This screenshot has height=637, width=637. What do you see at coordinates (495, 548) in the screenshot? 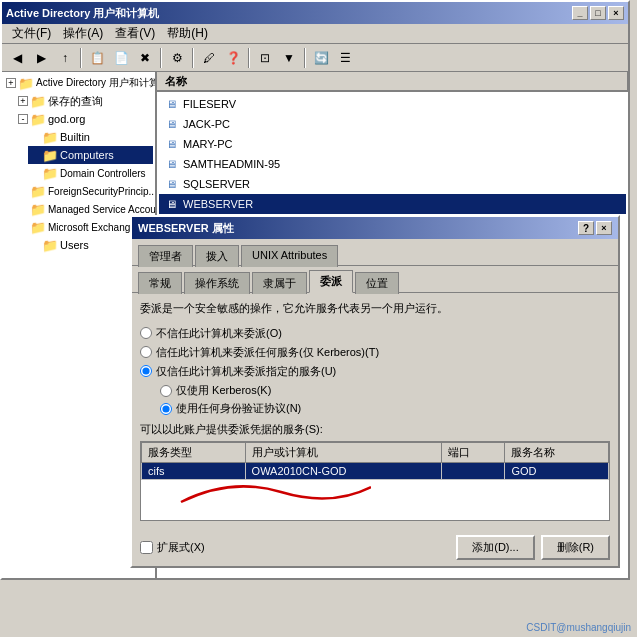
I see `add-button: 添加(D)...` at bounding box center [495, 548].